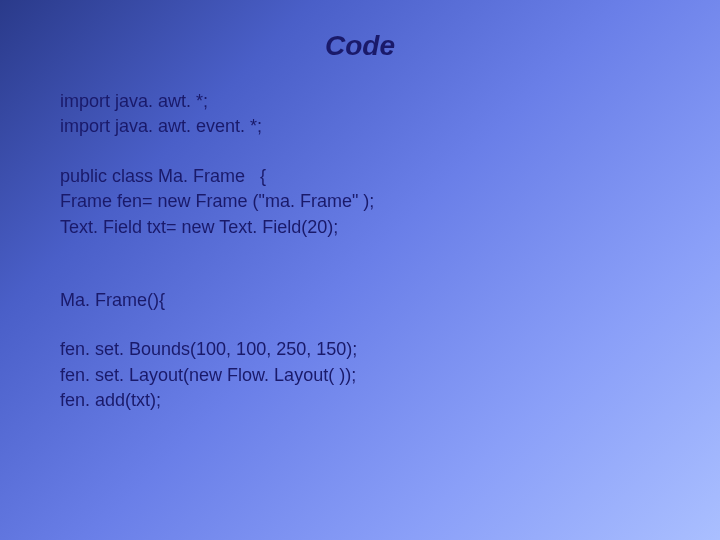 This screenshot has width=720, height=540. I want to click on code-line: import java. awt. *;, so click(360, 102).